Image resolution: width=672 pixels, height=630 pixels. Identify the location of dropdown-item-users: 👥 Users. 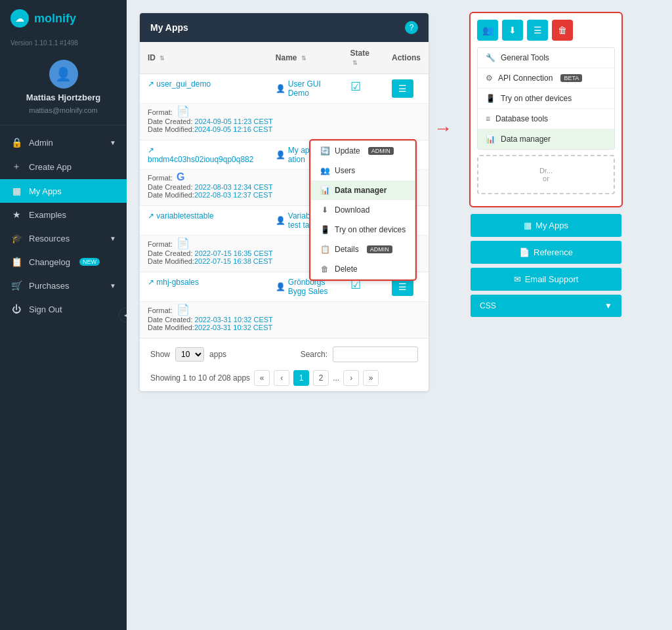
(363, 171).